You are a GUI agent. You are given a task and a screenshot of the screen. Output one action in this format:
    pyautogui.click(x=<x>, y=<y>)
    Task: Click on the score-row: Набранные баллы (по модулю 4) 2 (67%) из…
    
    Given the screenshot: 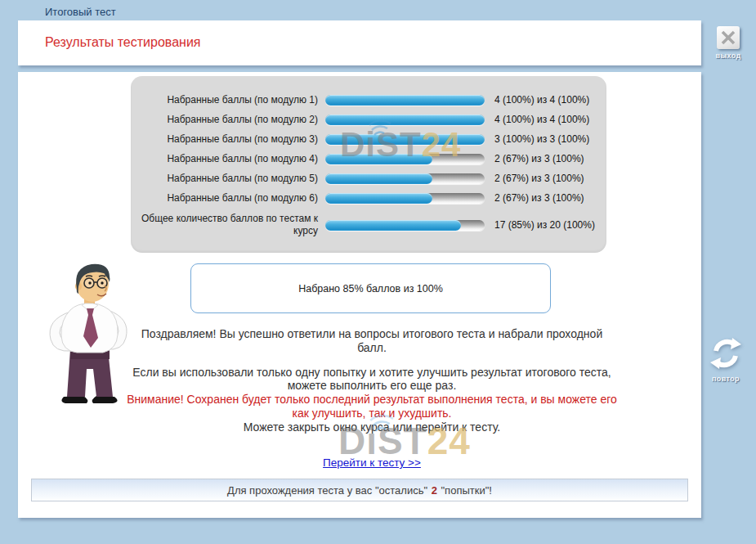 What is the action you would take?
    pyautogui.click(x=369, y=159)
    